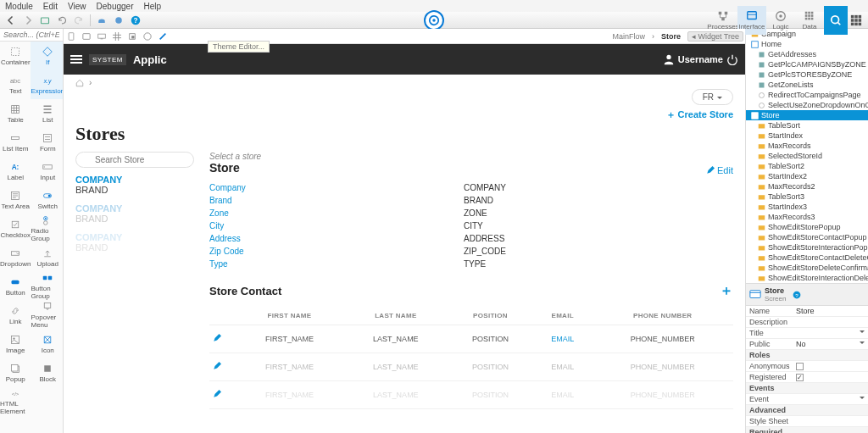 This screenshot has height=433, width=868. Describe the element at coordinates (732, 59) in the screenshot. I see `logout-icon` at that location.